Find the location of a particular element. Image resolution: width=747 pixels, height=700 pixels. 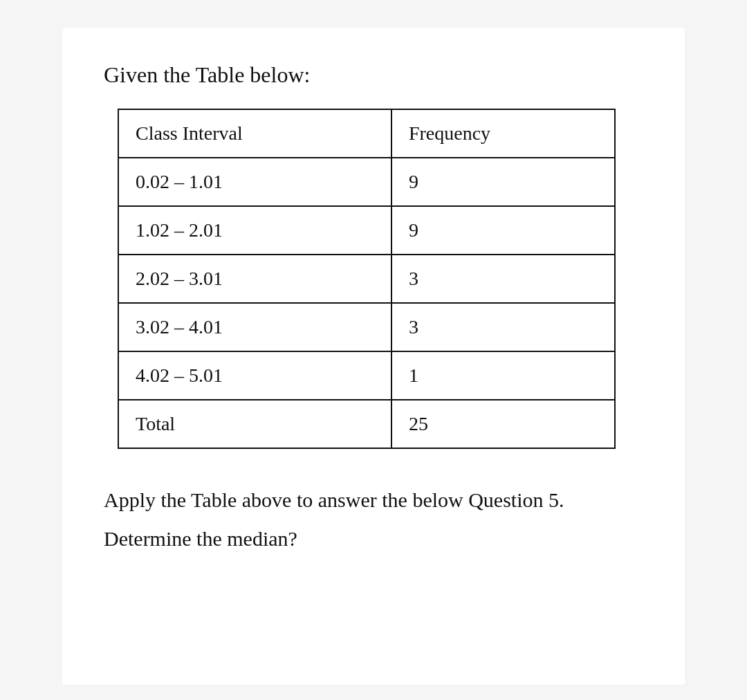

cell-interval: 4.02 – 5.01 is located at coordinates (255, 376).